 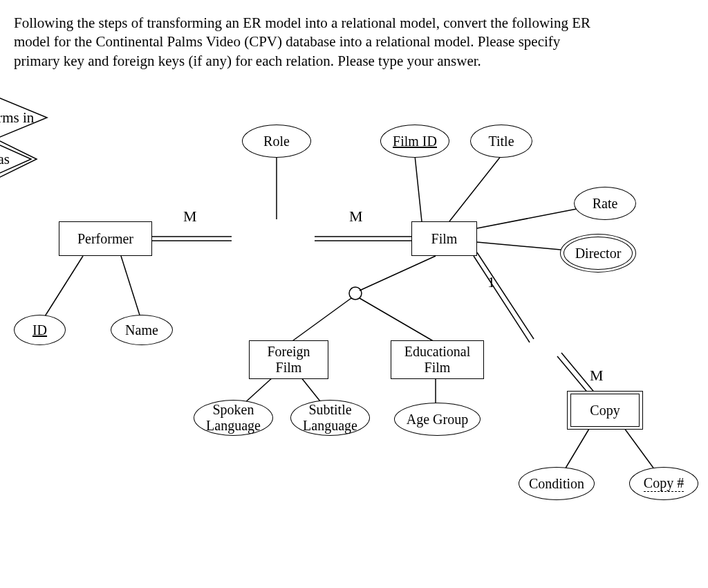 I want to click on entity-film: Film, so click(x=444, y=239).